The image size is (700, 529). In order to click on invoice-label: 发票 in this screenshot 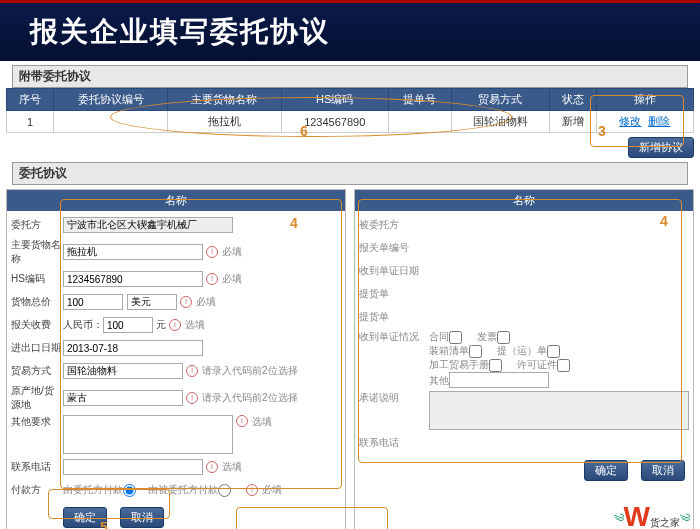, I will do `click(487, 336)`.